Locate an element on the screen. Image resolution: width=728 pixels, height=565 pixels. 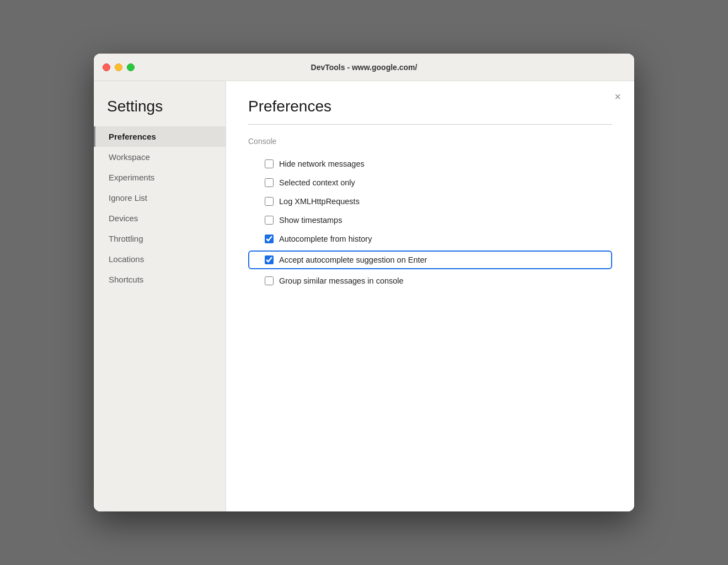
checkbox-accept-autocomplete: Accept autocomplete suggestion on Enter is located at coordinates (430, 260).